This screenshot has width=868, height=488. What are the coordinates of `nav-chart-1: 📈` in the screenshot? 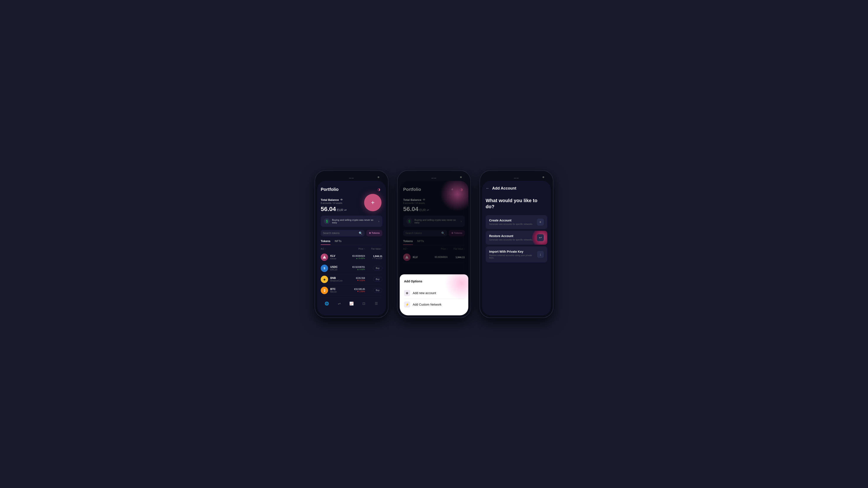 It's located at (351, 304).